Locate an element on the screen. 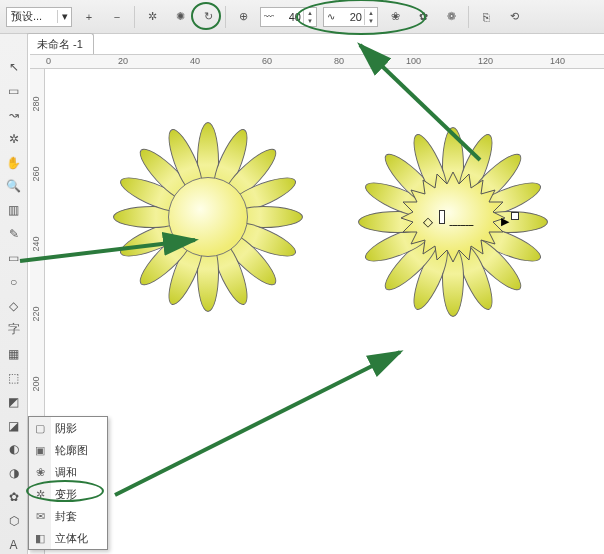 This screenshot has width=604, height=554. flower-center-left is located at coordinates (208, 217).